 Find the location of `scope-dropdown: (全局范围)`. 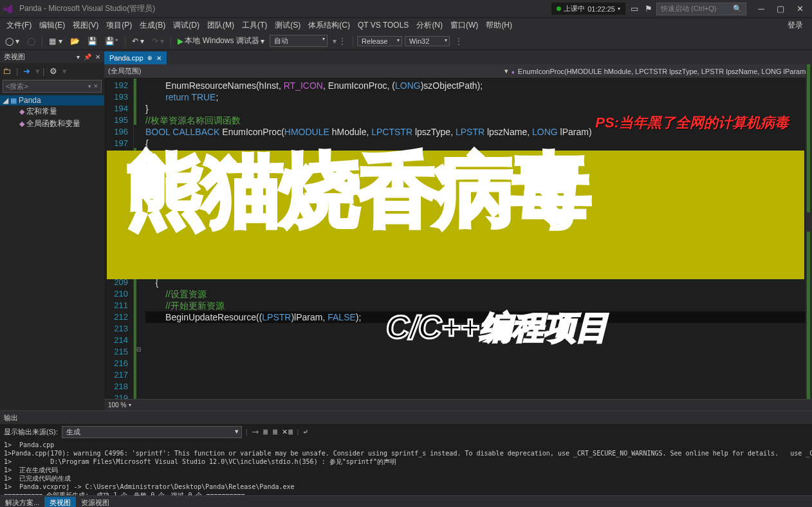

scope-dropdown: (全局范围) is located at coordinates (125, 71).